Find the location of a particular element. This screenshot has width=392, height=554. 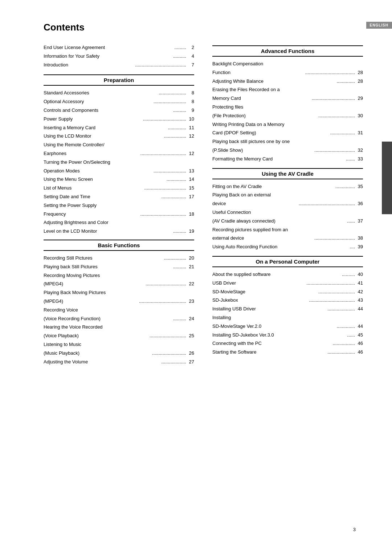

list-item: Adjusting White Balance .............. 2… is located at coordinates (287, 81).